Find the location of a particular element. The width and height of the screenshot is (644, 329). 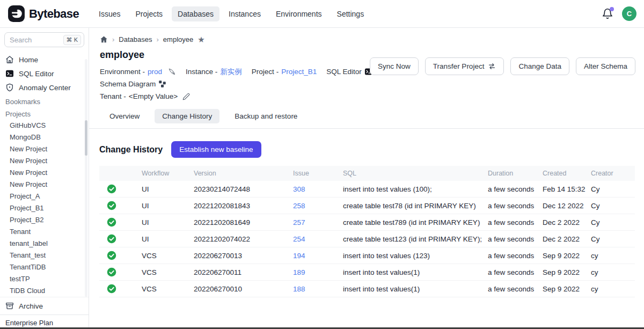

issue-link: 308 is located at coordinates (299, 189).